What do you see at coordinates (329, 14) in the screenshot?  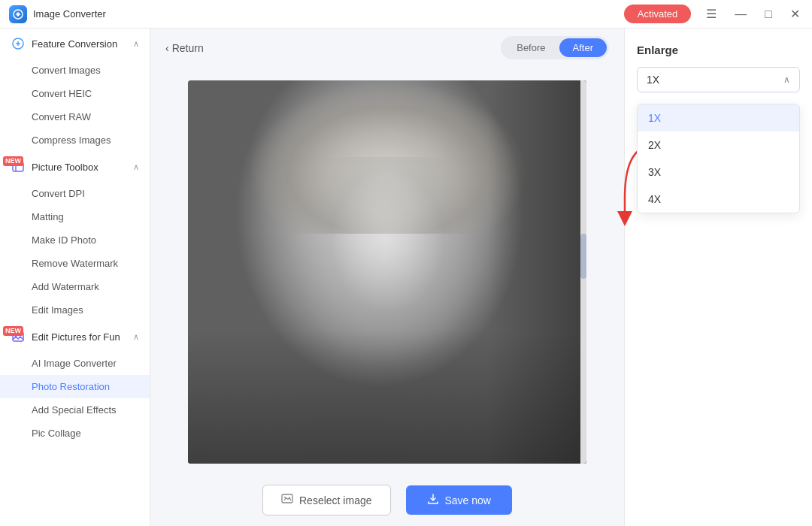 I see `app-title: Image Converter` at bounding box center [329, 14].